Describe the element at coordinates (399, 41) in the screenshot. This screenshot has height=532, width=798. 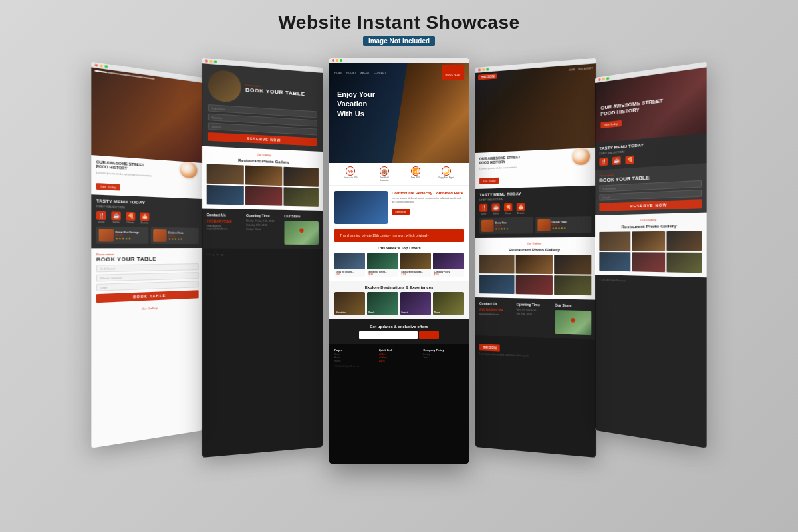
I see `image-not-included-badge: Image Not Included` at that location.